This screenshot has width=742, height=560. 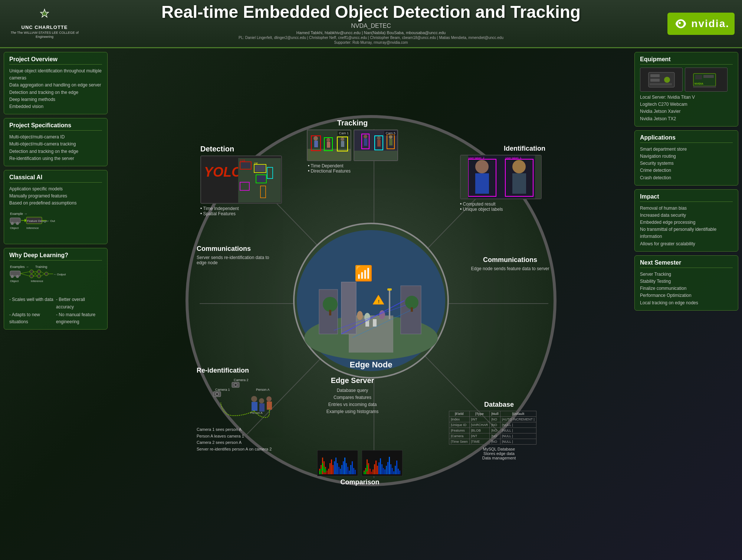 I want to click on project-specs-text: Multi-object/multi-camera ID Multi-objec…, so click(x=56, y=148).